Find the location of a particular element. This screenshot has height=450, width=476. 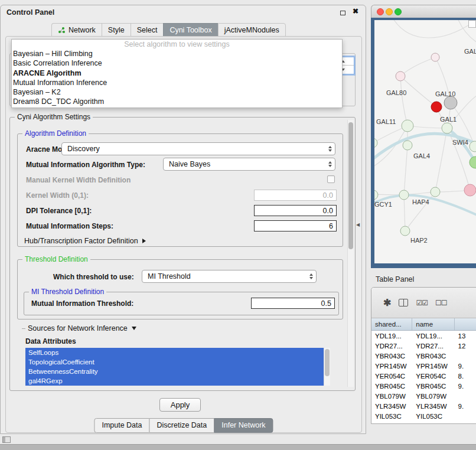

float-window-icon is located at coordinates (343, 13).